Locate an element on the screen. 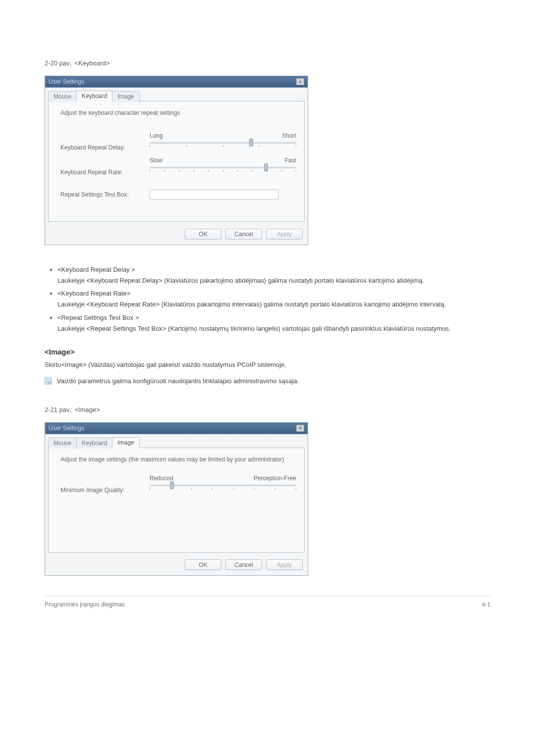 The image size is (535, 756). list-item: <Keyboard Repeat Rate> Laukelyje <Keyboa… is located at coordinates (274, 299).